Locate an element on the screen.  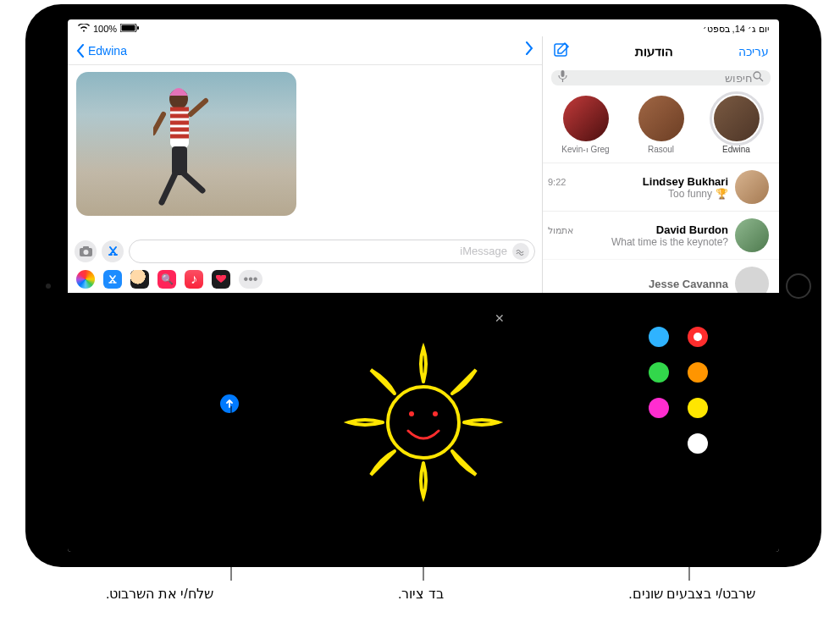
more-apps-button: ••• is located at coordinates (251, 279).